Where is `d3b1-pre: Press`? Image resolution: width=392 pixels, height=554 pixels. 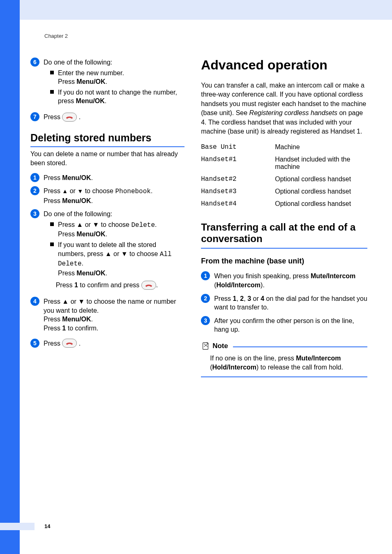
d3b1-pre: Press is located at coordinates (67, 224).